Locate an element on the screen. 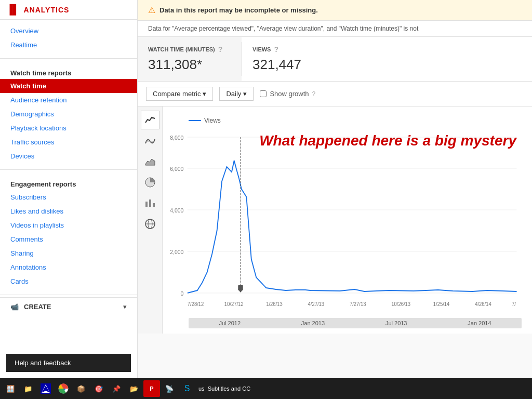  overview-section: Overview Realtime is located at coordinates (69, 38).